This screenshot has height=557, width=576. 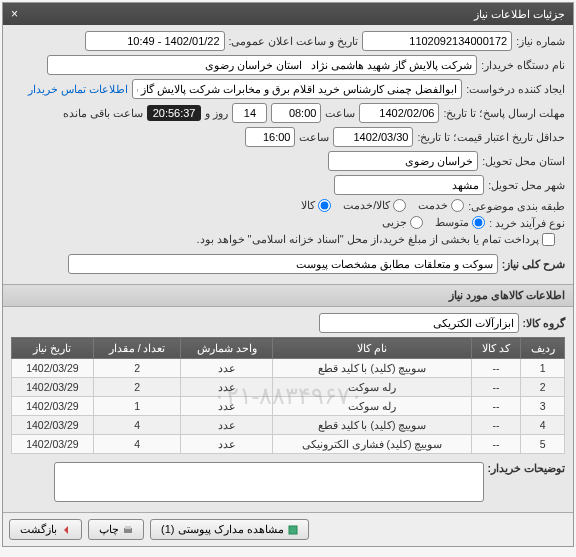 I want to click on announce-field, so click(x=155, y=41).